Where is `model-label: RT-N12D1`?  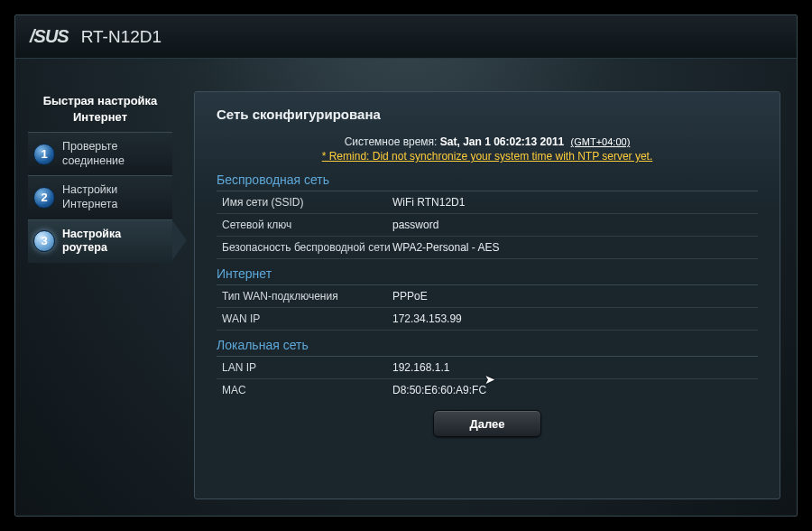
model-label: RT-N12D1 is located at coordinates (121, 37).